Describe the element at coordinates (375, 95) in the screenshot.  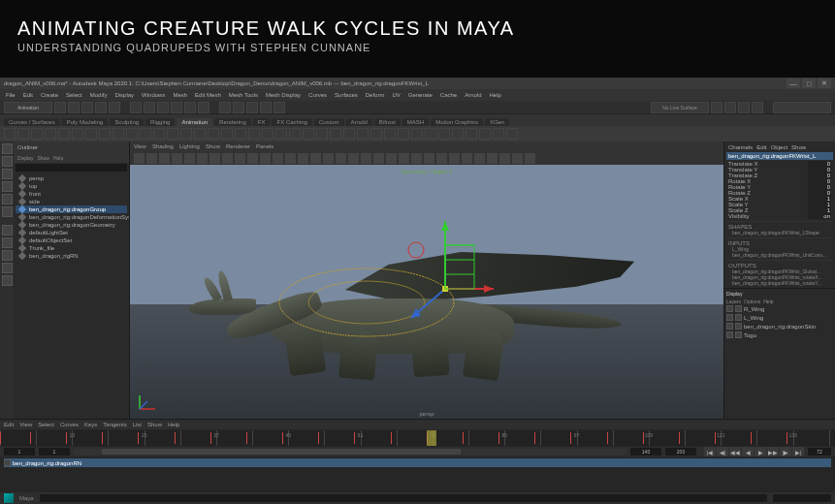
I see `menu-deform: Deform` at that location.